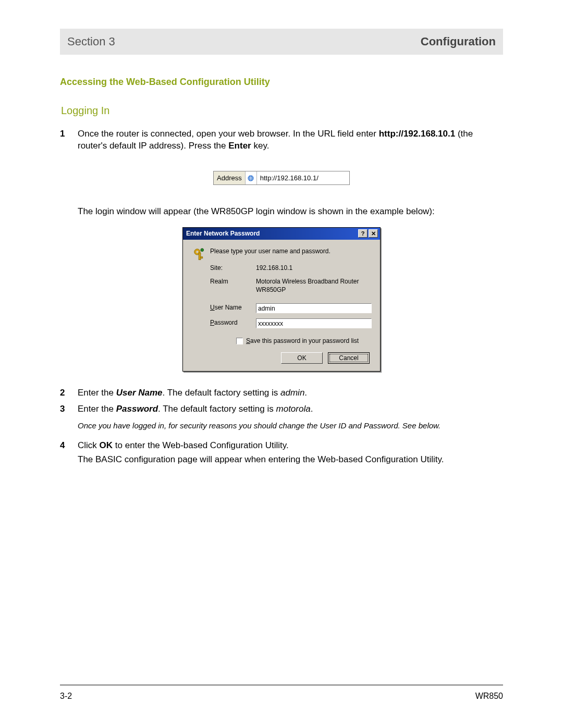 The height and width of the screenshot is (728, 563). Describe the element at coordinates (282, 393) in the screenshot. I see `step-2: 2 Enter the User Name. The default facto…` at that location.